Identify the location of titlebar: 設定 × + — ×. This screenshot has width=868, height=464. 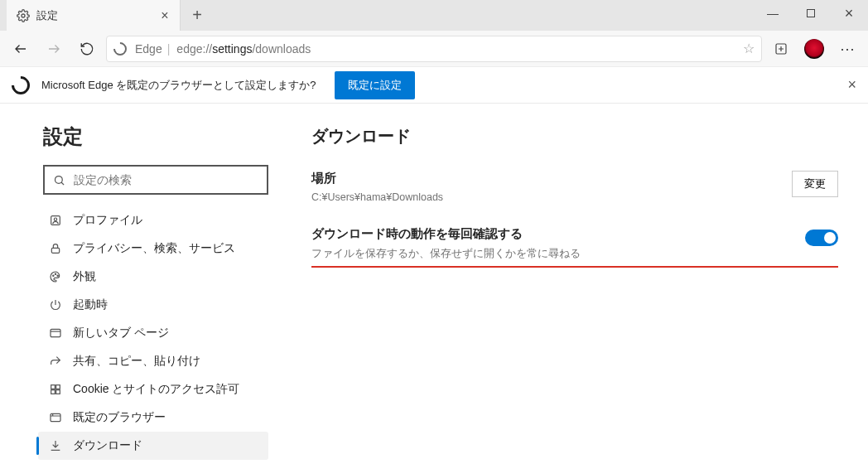
(434, 15).